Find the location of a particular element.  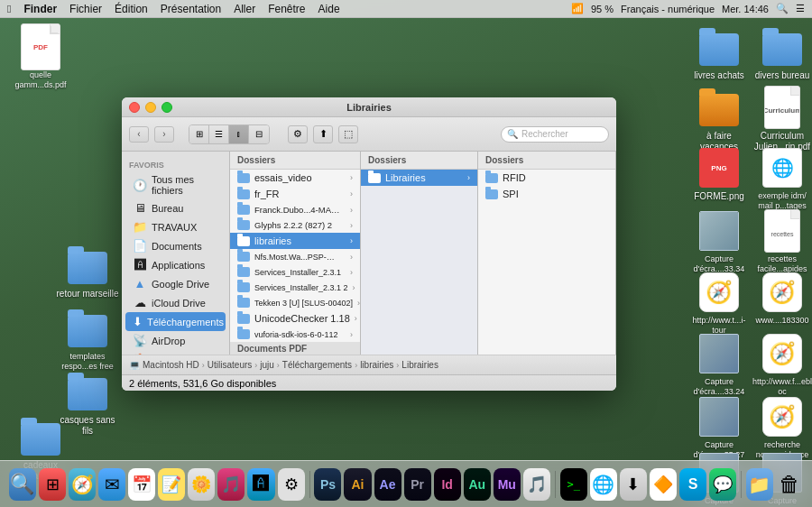

dock-trash: 🗑 is located at coordinates (789, 484).